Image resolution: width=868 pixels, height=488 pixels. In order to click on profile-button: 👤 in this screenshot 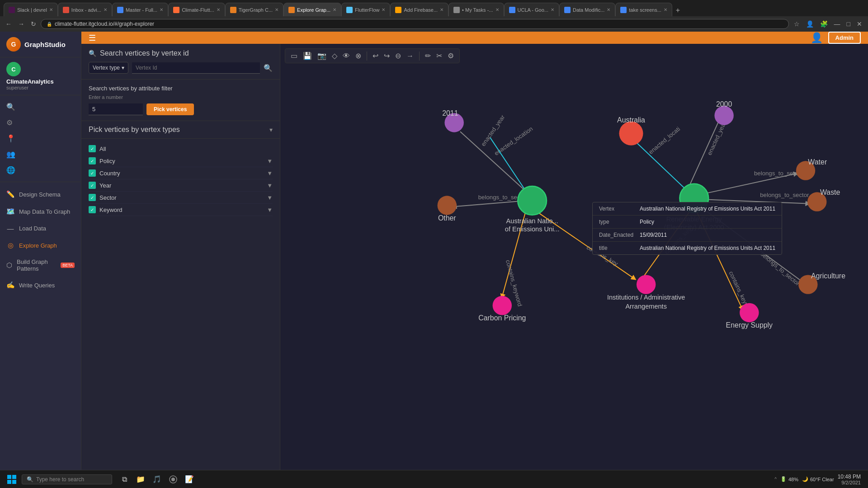, I will do `click(810, 24)`.